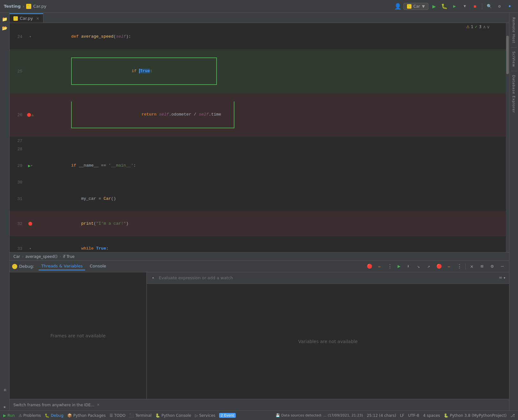  What do you see at coordinates (98, 266) in the screenshot?
I see `debug-tab-console: Console` at bounding box center [98, 266].